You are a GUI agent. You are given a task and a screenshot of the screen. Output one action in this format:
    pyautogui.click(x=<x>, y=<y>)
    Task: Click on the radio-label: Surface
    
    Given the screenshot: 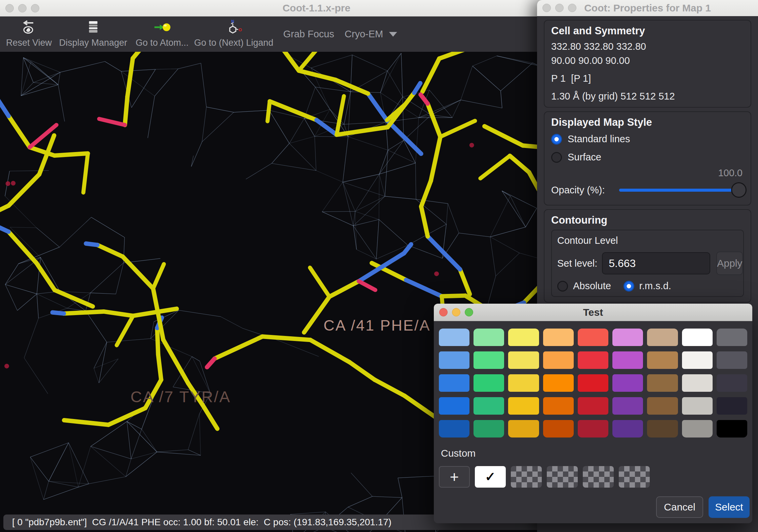 What is the action you would take?
    pyautogui.click(x=584, y=157)
    